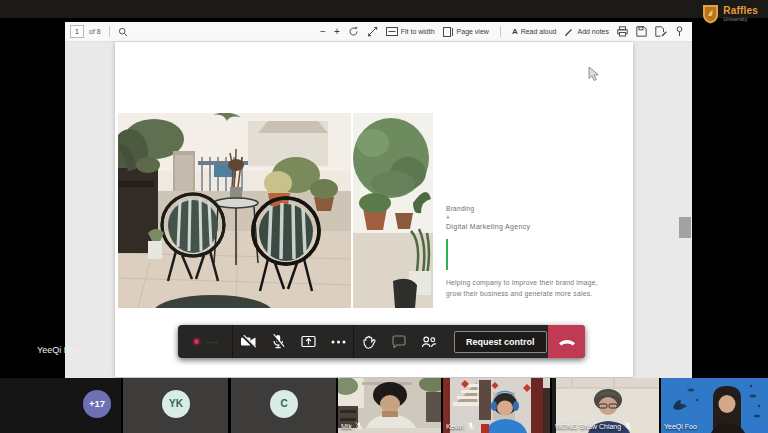 Image resolution: width=768 pixels, height=433 pixels. I want to click on patio-photo-left, so click(234, 210).